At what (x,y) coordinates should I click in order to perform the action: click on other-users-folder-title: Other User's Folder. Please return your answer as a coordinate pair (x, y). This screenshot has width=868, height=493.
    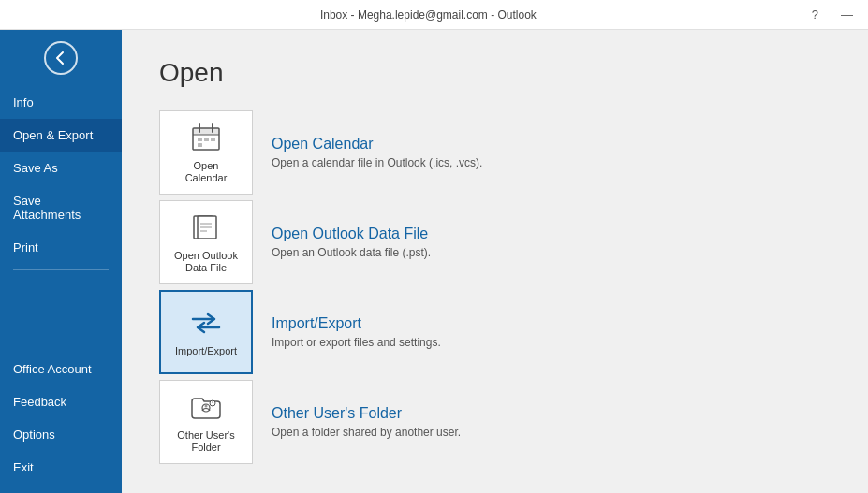
    Looking at the image, I should click on (366, 413).